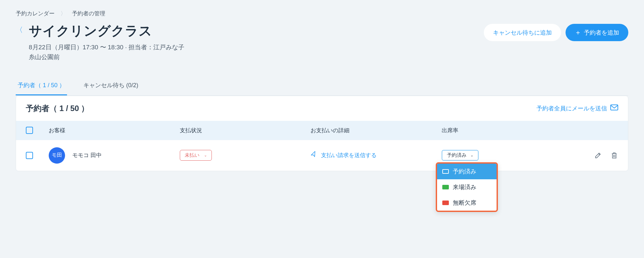 The width and height of the screenshot is (644, 258). What do you see at coordinates (111, 86) in the screenshot?
I see `tab-waitlist: キャンセル待ち (0/2)` at bounding box center [111, 86].